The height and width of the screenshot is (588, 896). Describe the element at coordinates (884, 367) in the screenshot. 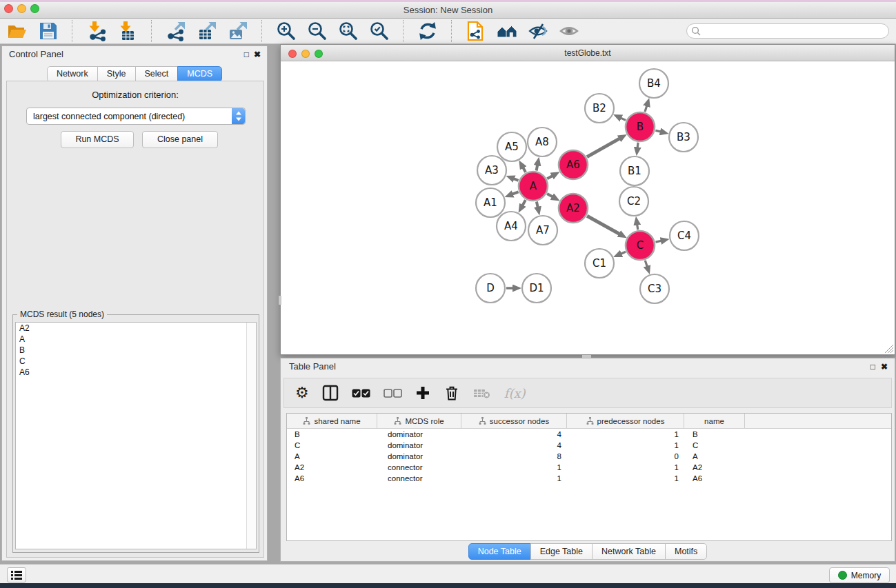

I see `close-table-panel-icon: ✖` at that location.